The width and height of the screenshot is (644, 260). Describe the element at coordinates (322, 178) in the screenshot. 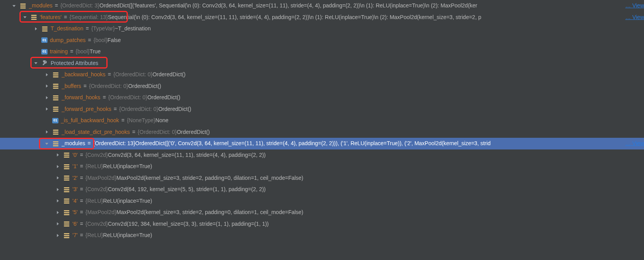

I see `tree-row: '2' = {MaxPool2d} MaxPool2d(kernel_size=…` at that location.